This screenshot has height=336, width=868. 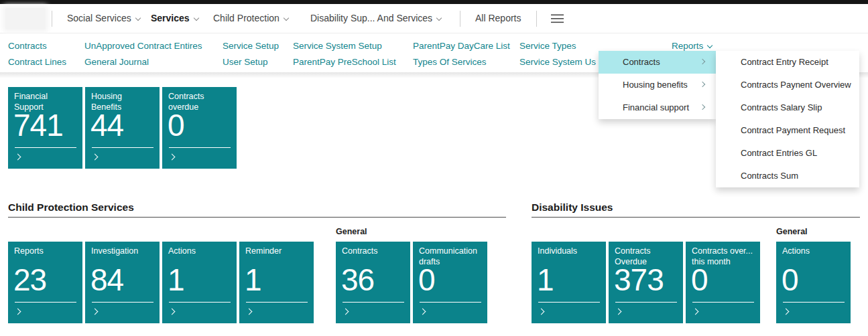 What do you see at coordinates (688, 46) in the screenshot?
I see `reports-dropdown-label: Reports` at bounding box center [688, 46].